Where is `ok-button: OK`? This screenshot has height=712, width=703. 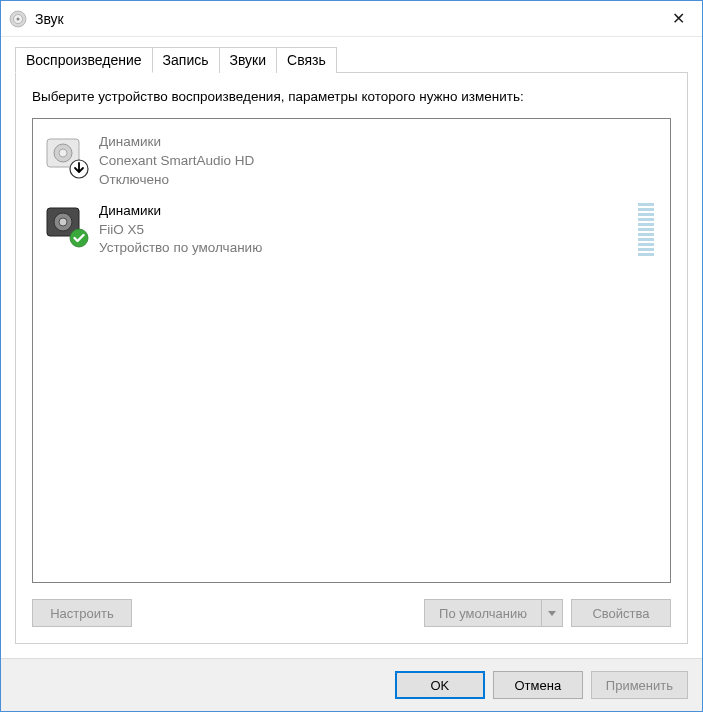 ok-button: OK is located at coordinates (440, 685).